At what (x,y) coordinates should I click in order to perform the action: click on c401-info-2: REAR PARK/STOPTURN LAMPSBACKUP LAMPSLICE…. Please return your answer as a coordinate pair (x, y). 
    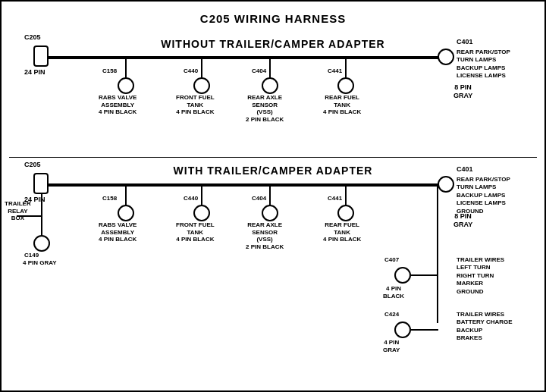
    Looking at the image, I should click on (484, 196).